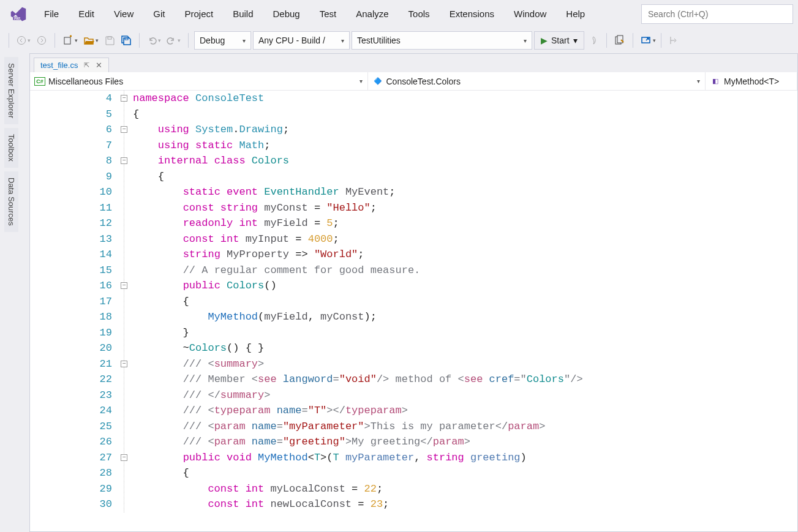 The image size is (798, 532). What do you see at coordinates (280, 380) in the screenshot?
I see `token-doc` at bounding box center [280, 380].